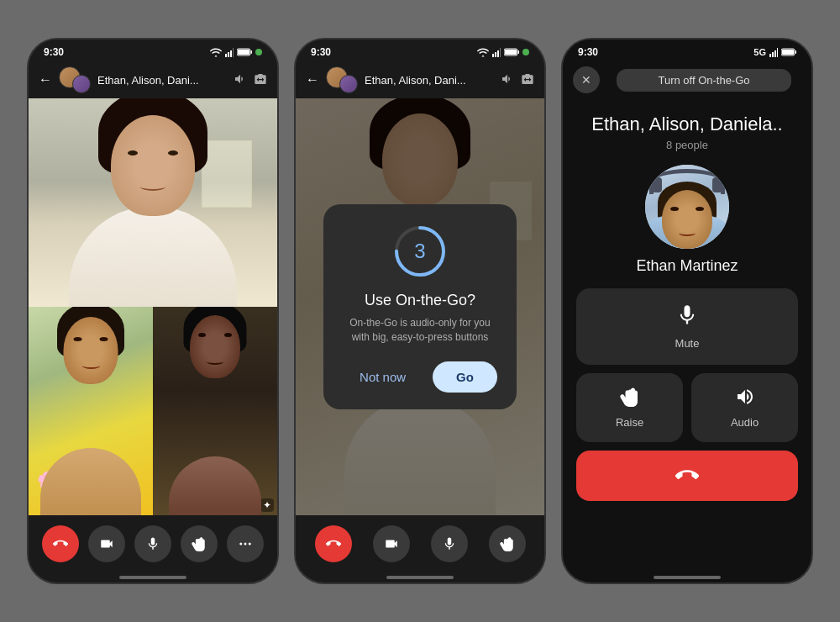 The image size is (840, 622). What do you see at coordinates (153, 80) in the screenshot?
I see `call-header-1: ← Ethan, Alison, Dani...` at bounding box center [153, 80].